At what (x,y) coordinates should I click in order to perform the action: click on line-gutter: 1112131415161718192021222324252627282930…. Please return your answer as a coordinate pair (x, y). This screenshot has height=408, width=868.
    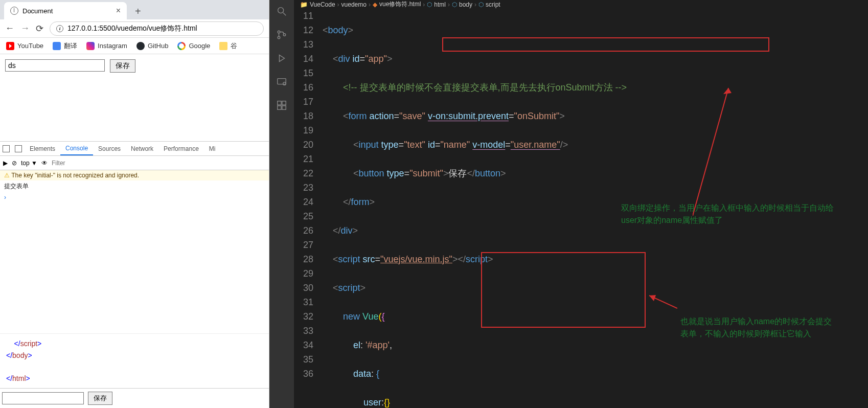
    Looking at the image, I should click on (308, 209).